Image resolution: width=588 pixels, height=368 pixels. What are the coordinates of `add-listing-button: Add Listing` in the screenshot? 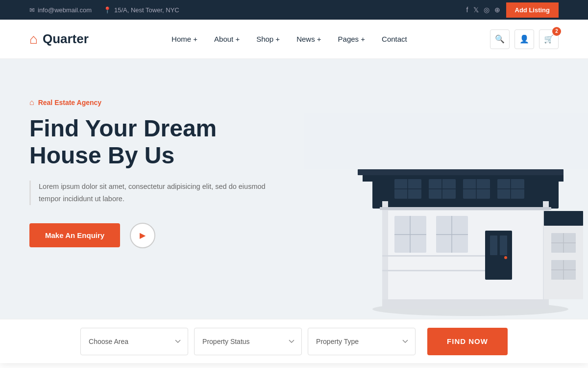 It's located at (533, 10).